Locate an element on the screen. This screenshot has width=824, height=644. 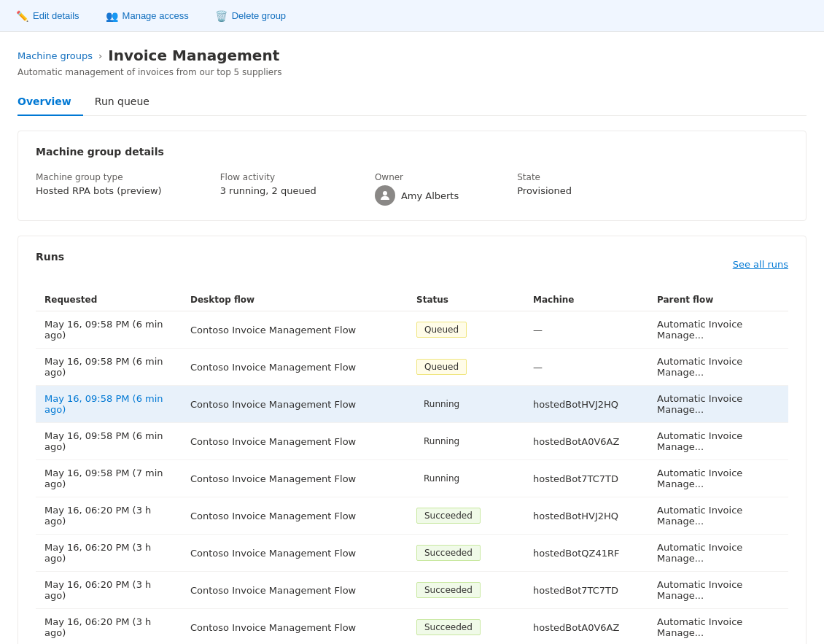
machine-group-details-card: Machine group details Machine group type… is located at coordinates (412, 176).